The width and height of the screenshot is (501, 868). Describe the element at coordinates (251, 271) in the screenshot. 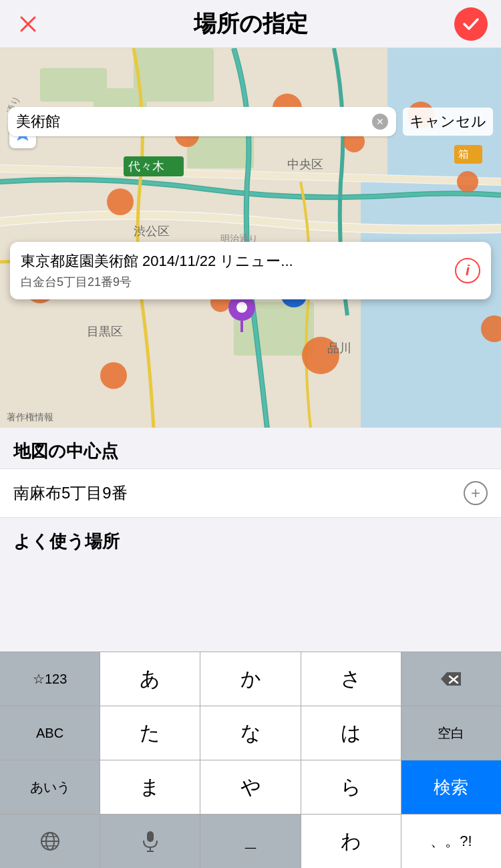

I see `map-callout: 東京都庭園美術館 2014/11/22 リニュー... 白金台5丁目21番9号 …` at that location.